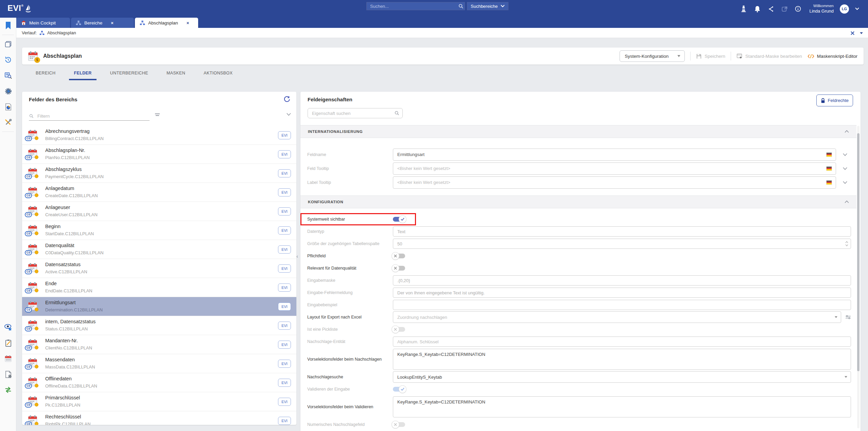 The width and height of the screenshot is (868, 431). What do you see at coordinates (159, 192) in the screenshot?
I see `field-list-item: C0AnlagedatumCreateDate.C12BILLPLANEVI` at bounding box center [159, 192].